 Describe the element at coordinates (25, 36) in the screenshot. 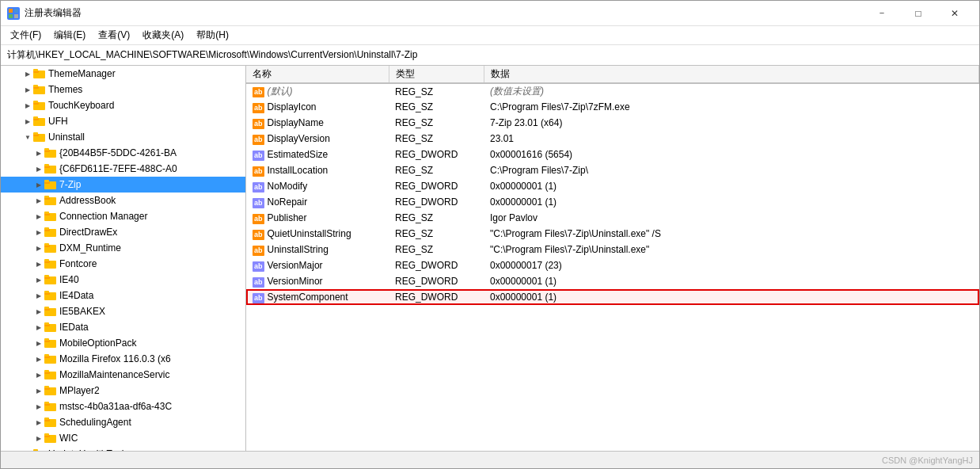

I see `menu-item-f: 文件(F)` at that location.